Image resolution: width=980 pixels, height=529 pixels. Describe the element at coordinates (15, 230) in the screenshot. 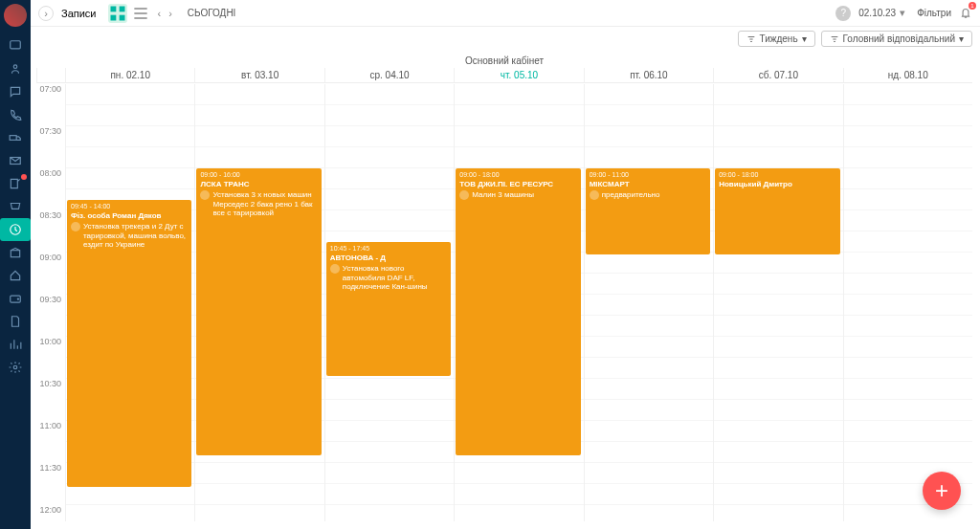

I see `sidebar-item-calendar` at that location.